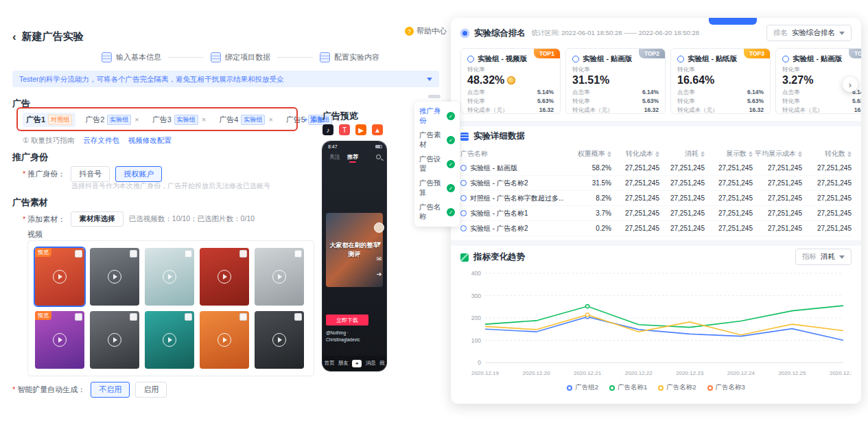 The width and height of the screenshot is (868, 423). What do you see at coordinates (350, 58) in the screenshot?
I see `stepper-step: 配置实验内容` at bounding box center [350, 58].